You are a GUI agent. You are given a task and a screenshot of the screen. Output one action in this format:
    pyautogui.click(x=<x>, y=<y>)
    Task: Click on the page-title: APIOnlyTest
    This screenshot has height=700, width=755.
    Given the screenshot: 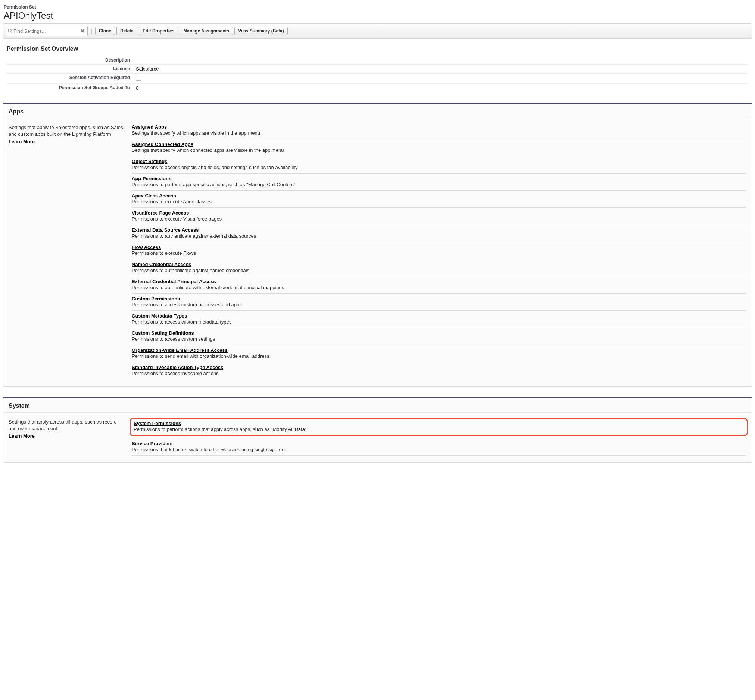 What is the action you would take?
    pyautogui.click(x=378, y=16)
    